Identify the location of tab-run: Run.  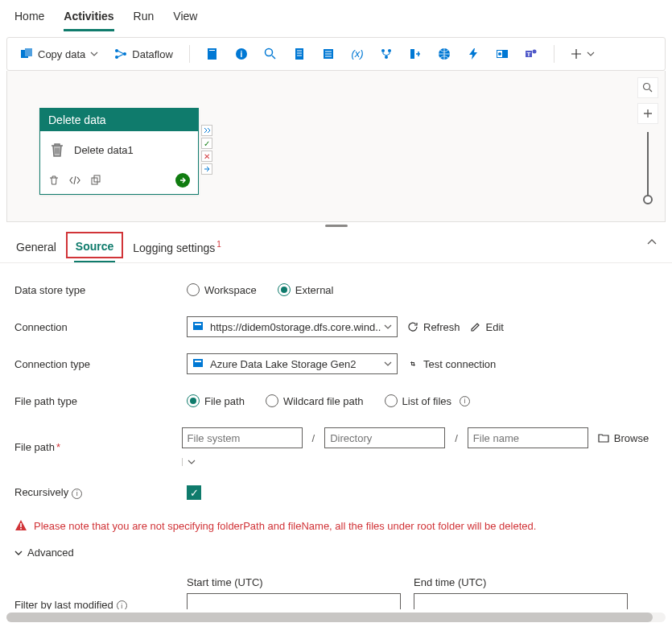
(144, 19).